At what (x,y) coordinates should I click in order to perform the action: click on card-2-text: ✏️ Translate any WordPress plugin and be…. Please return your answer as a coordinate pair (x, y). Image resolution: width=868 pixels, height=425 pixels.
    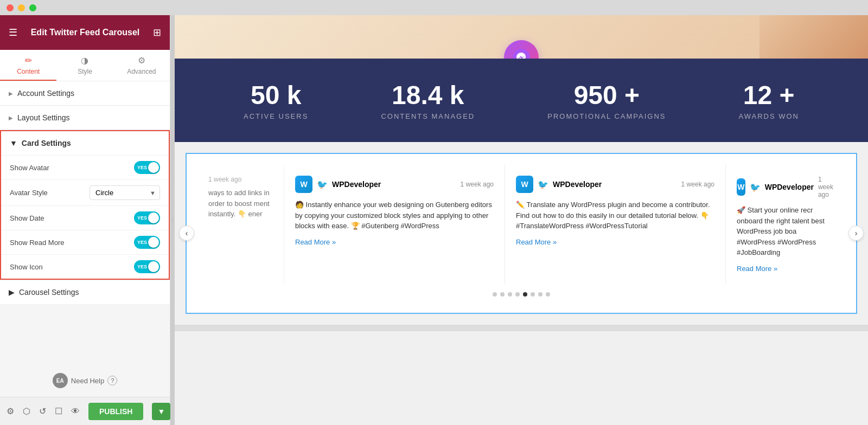
    Looking at the image, I should click on (615, 216).